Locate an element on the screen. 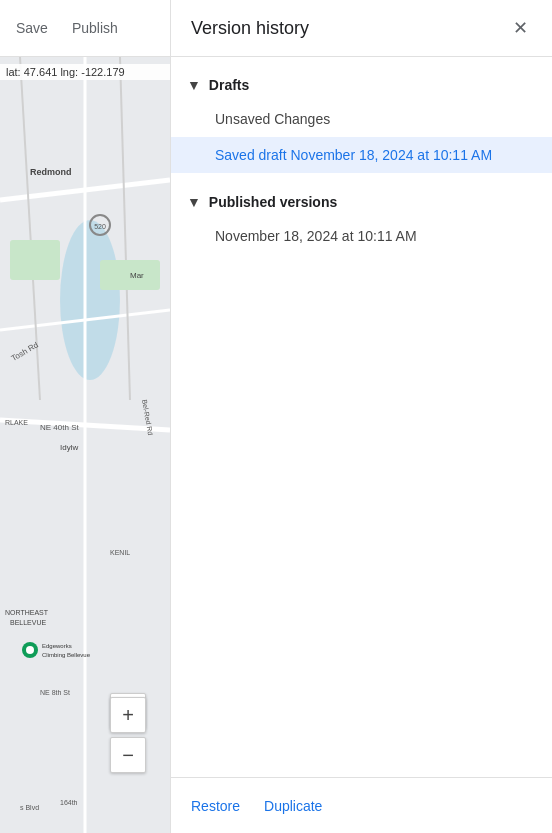 This screenshot has height=833, width=552. svg-text: Mar is located at coordinates (137, 276).